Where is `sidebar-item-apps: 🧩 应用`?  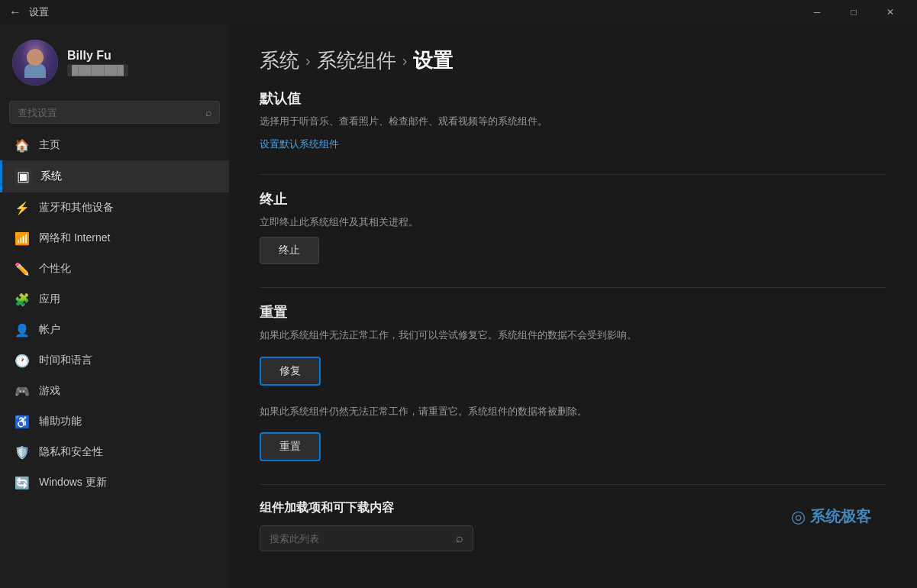 sidebar-item-apps: 🧩 应用 is located at coordinates (115, 299).